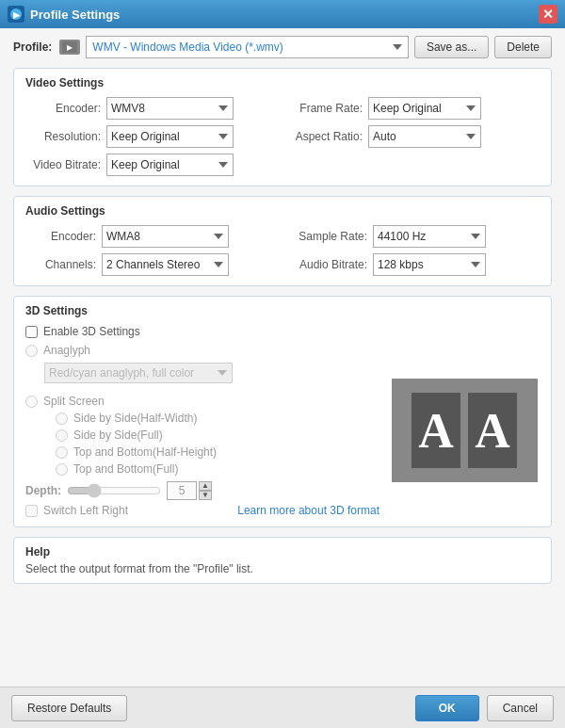 This screenshot has height=728, width=565. Describe the element at coordinates (154, 137) in the screenshot. I see `resolution-row: Resolution: Keep Original` at that location.